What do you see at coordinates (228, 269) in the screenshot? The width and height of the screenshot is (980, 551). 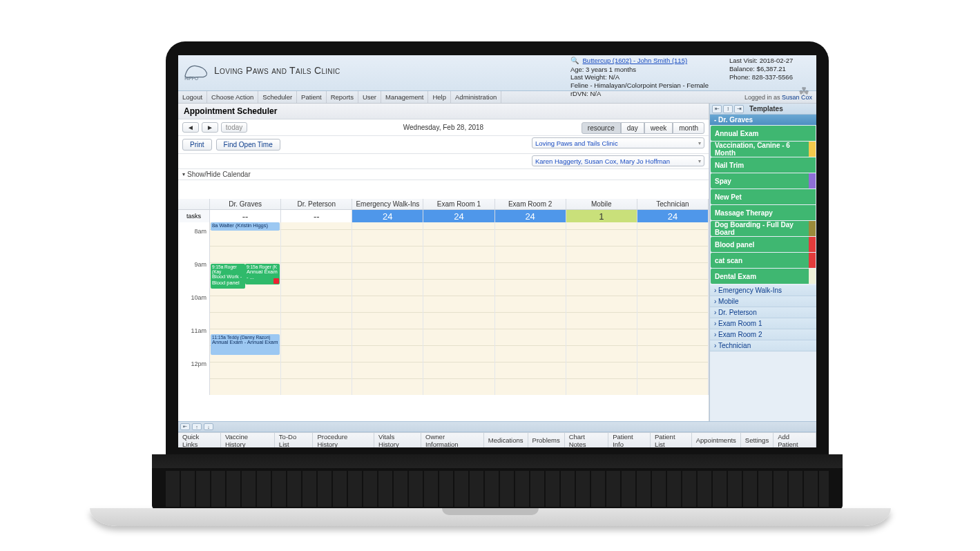 I see `appt-roger-blood-hdr: 9:15a Roger (Kay` at bounding box center [228, 269].